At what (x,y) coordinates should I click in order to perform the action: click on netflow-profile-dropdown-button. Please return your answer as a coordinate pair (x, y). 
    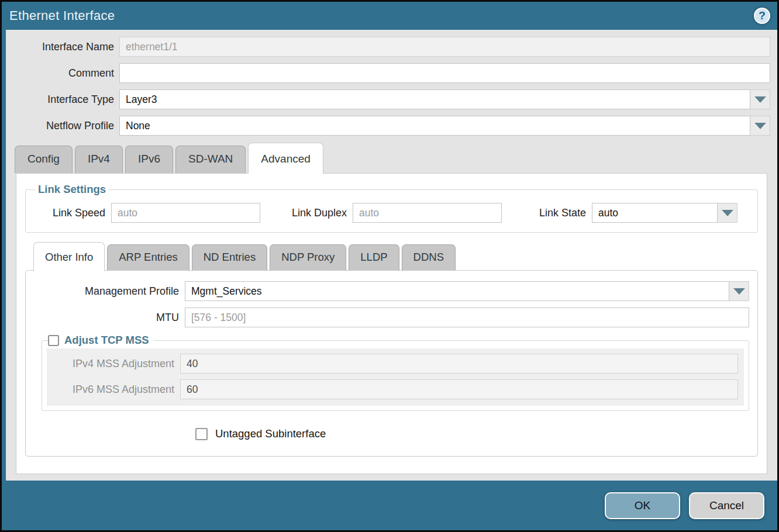
    Looking at the image, I should click on (760, 126).